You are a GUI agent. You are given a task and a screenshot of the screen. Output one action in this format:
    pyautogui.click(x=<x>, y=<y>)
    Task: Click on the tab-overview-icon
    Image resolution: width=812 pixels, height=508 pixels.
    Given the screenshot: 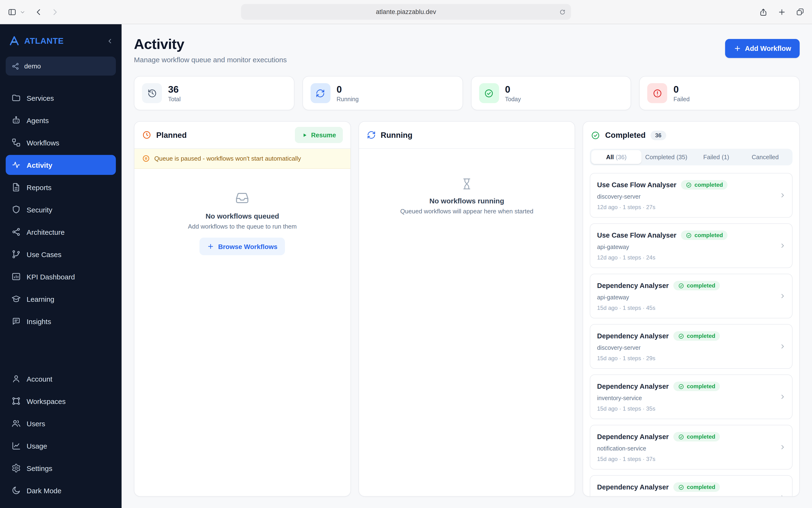 What is the action you would take?
    pyautogui.click(x=800, y=12)
    